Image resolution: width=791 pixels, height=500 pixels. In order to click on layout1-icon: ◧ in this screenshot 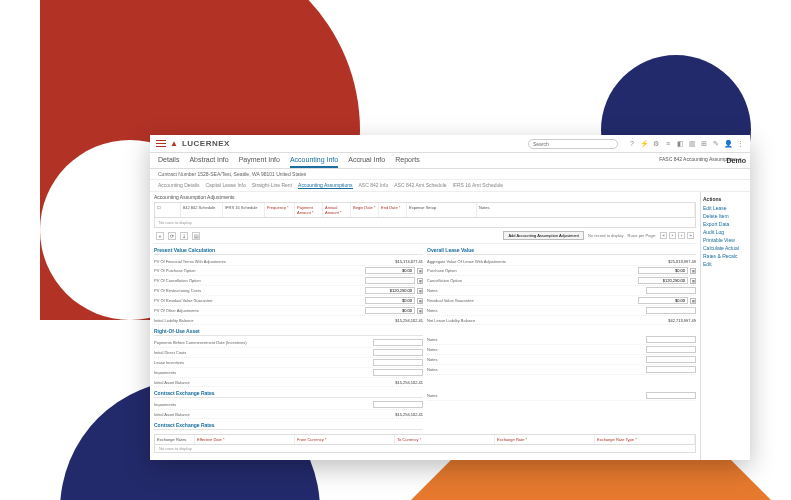, I will do `click(680, 144)`.